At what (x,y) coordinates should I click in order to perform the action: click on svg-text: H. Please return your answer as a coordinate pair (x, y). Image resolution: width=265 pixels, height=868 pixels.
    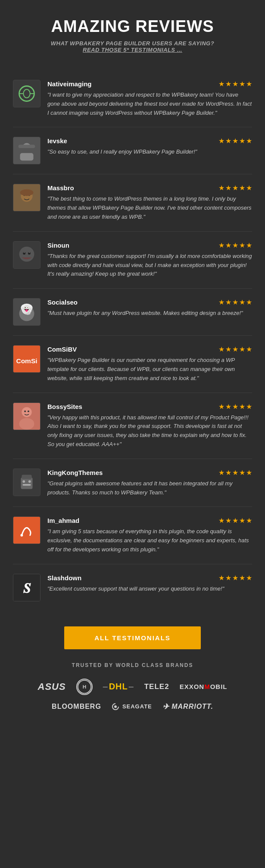
    Looking at the image, I should click on (84, 687).